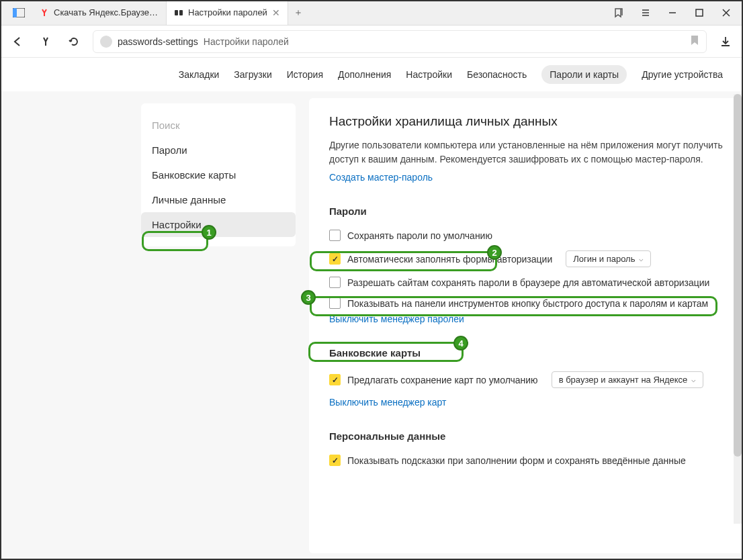 The width and height of the screenshot is (743, 560). What do you see at coordinates (526, 304) in the screenshot?
I see `option-show-toolbar: Показывать на панели инструментов кнопку…` at bounding box center [526, 304].